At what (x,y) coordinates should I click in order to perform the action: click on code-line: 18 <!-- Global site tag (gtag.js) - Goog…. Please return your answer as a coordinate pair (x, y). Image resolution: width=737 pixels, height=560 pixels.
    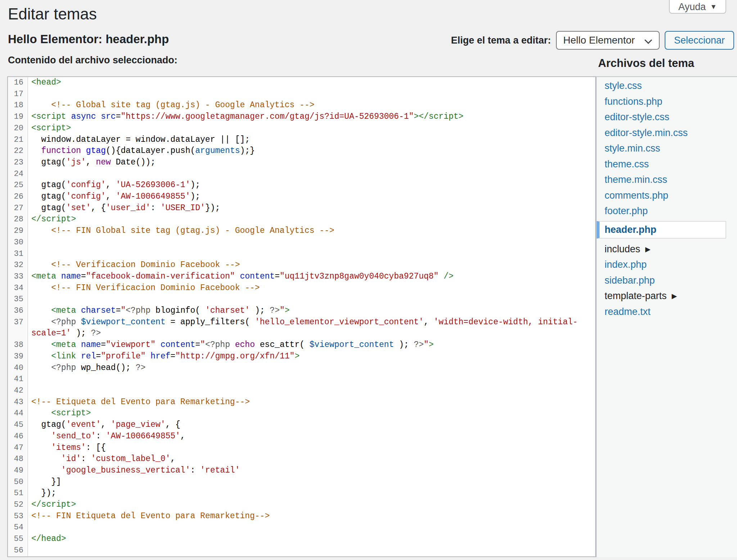
    Looking at the image, I should click on (302, 105).